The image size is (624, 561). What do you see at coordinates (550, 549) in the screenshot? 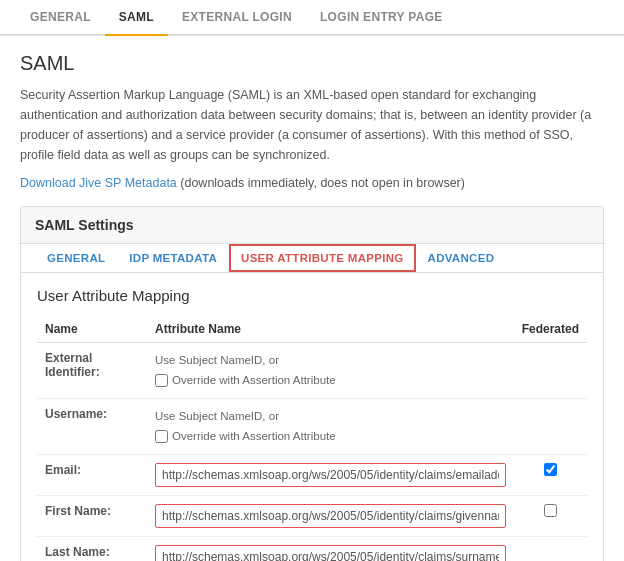
I see `federated-cell-last-name` at bounding box center [550, 549].